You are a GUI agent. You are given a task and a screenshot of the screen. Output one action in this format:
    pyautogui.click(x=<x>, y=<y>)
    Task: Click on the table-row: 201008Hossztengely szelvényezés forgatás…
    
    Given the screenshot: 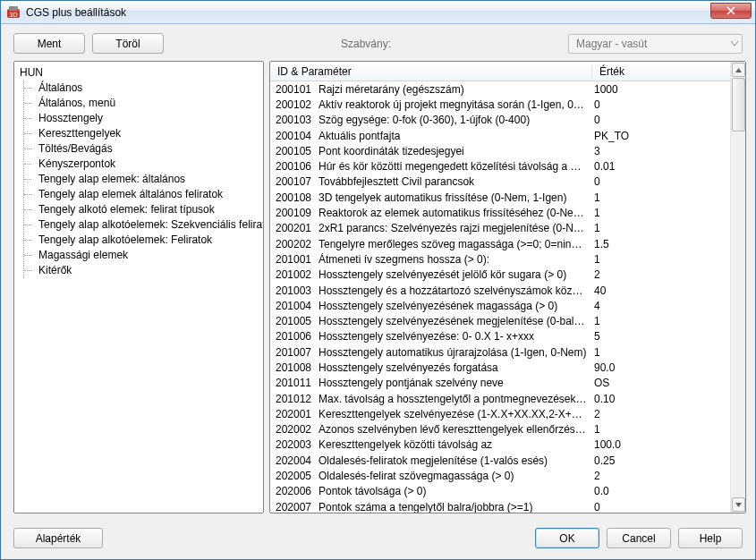 What is the action you would take?
    pyautogui.click(x=500, y=367)
    